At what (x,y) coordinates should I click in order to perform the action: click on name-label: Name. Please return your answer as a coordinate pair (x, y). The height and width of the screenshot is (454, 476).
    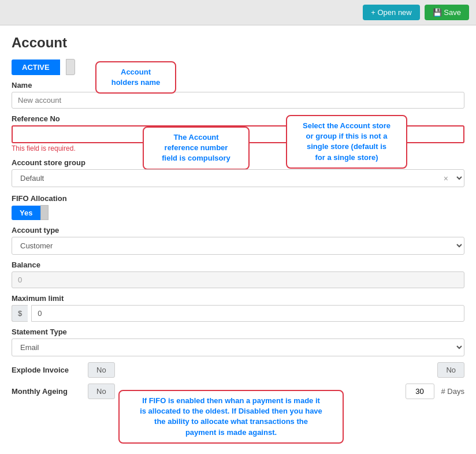
    Looking at the image, I should click on (238, 85).